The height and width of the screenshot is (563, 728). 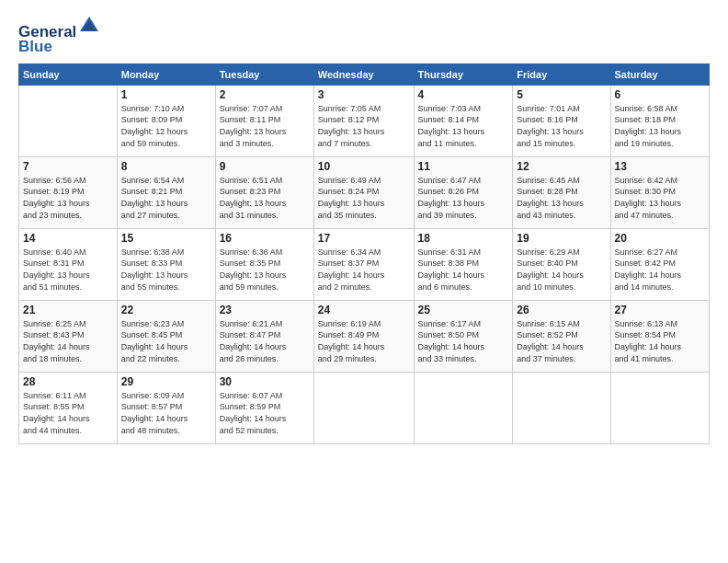 What do you see at coordinates (562, 74) in the screenshot?
I see `col-friday: Friday` at bounding box center [562, 74].